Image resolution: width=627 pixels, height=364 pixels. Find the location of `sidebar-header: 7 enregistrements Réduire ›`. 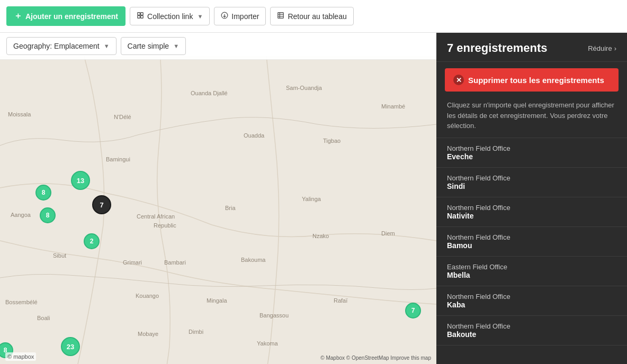

sidebar-header: 7 enregistrements Réduire › is located at coordinates (532, 48).